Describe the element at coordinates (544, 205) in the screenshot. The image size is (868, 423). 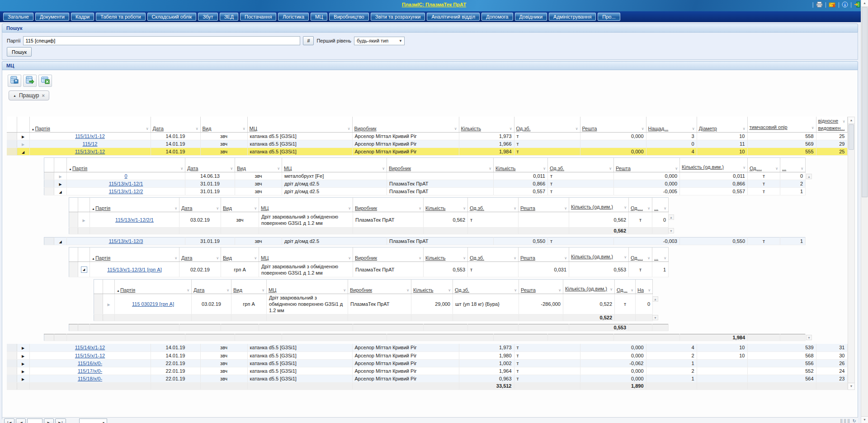
I see `col-header-reshta: Решта∨` at that location.